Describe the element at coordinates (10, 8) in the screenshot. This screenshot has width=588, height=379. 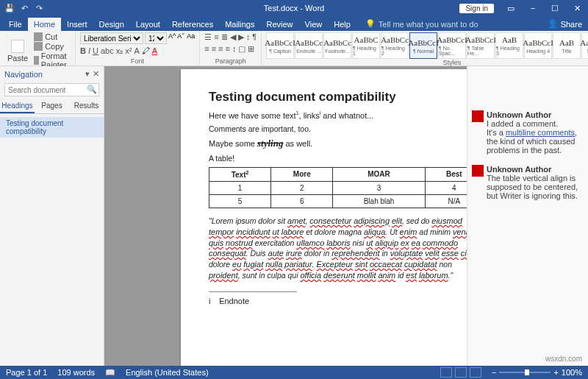
I see `save-icon: 💾` at that location.